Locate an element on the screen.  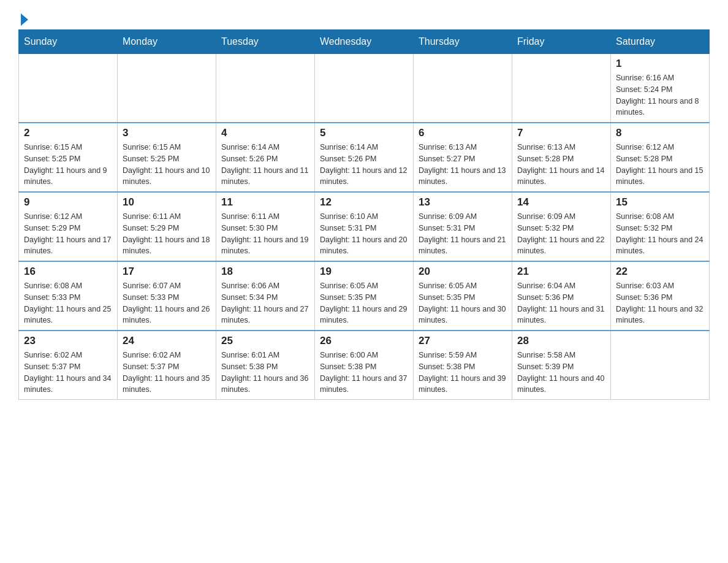
day-info: Sunrise: 6:08 AMSunset: 5:32 PMDaylight:… is located at coordinates (660, 234).